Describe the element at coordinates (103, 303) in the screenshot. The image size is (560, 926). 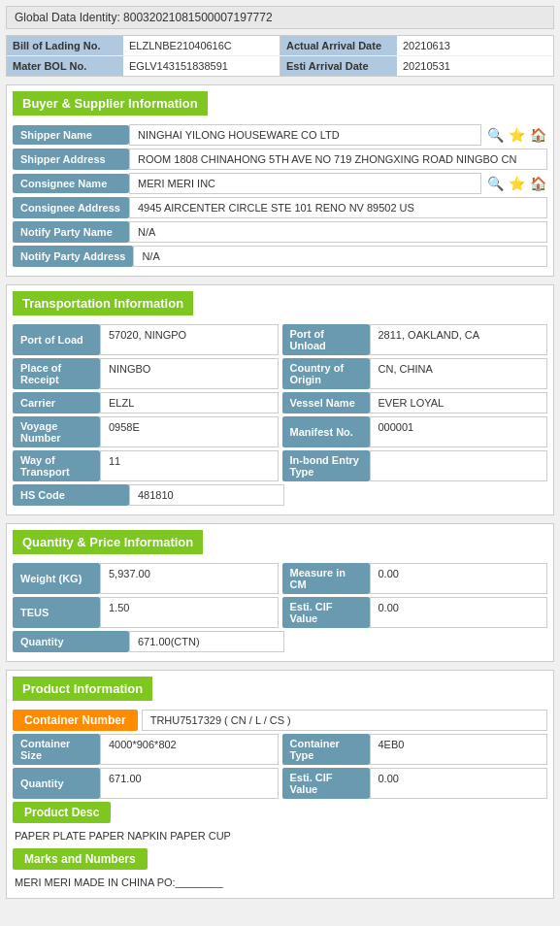
I see `transportation-header: Transportation Information` at that location.